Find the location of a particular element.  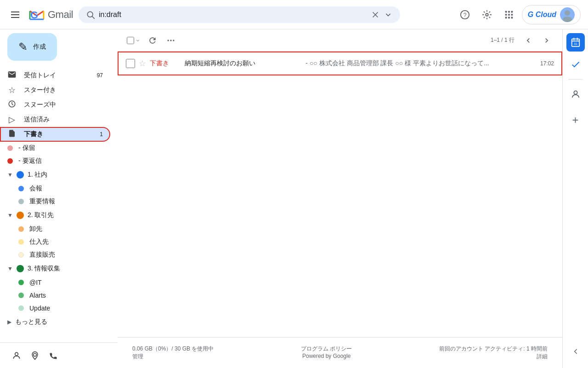

more-label: もっと見る is located at coordinates (31, 322).